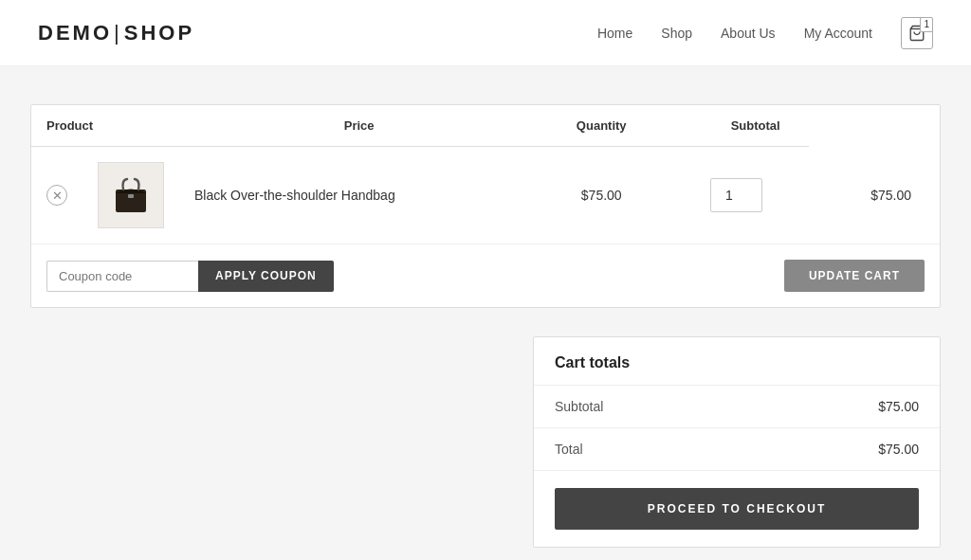 The image size is (971, 560). What do you see at coordinates (569, 449) in the screenshot?
I see `total-label: Total` at bounding box center [569, 449].